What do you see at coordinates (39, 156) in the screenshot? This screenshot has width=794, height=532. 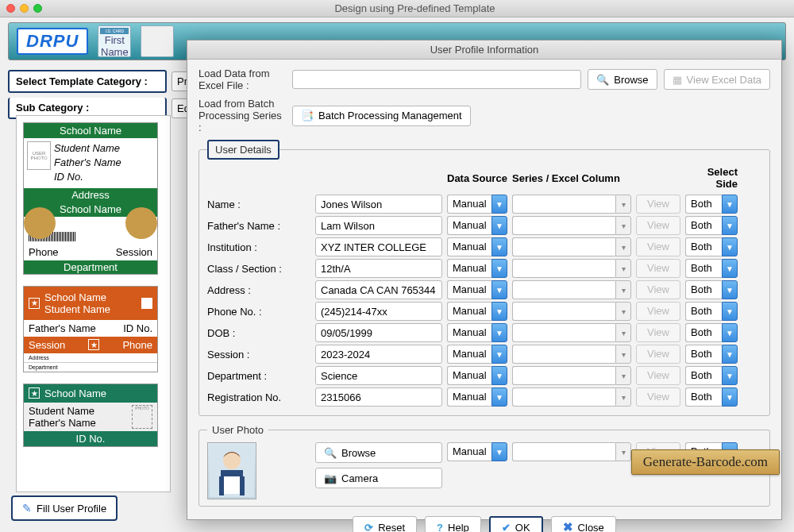 I see `tpl-photo: USER PHOTO` at bounding box center [39, 156].